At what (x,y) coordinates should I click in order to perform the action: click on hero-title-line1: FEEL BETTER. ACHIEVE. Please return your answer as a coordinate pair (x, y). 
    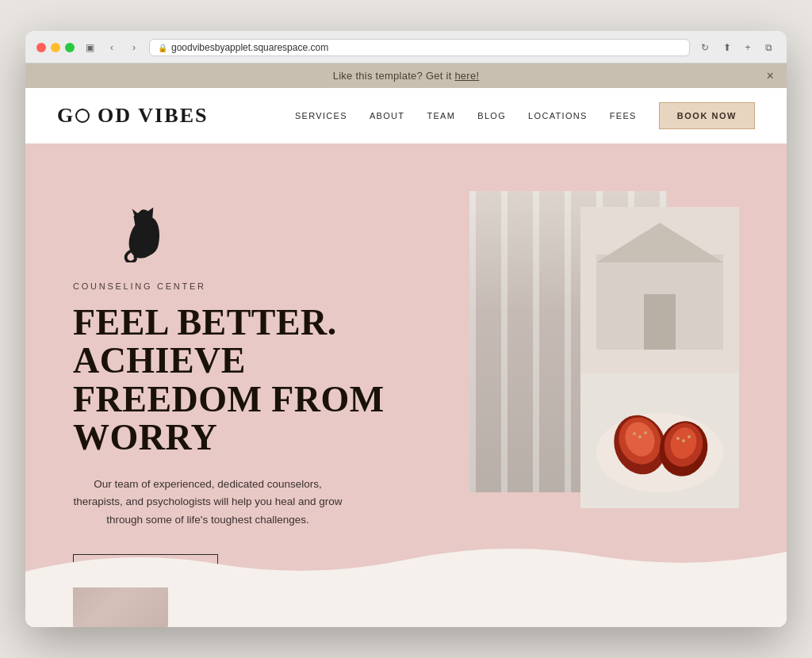
    Looking at the image, I should click on (205, 341).